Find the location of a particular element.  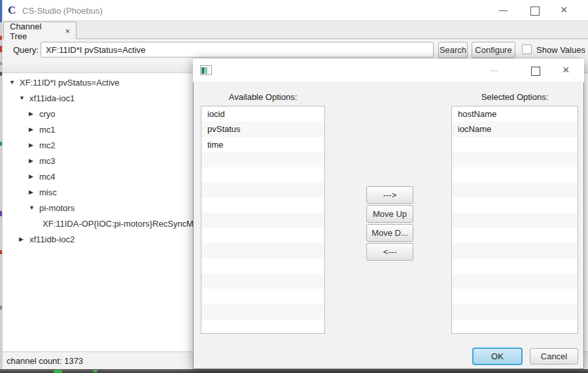

selected-options-list: hostNameiocName is located at coordinates (515, 219).